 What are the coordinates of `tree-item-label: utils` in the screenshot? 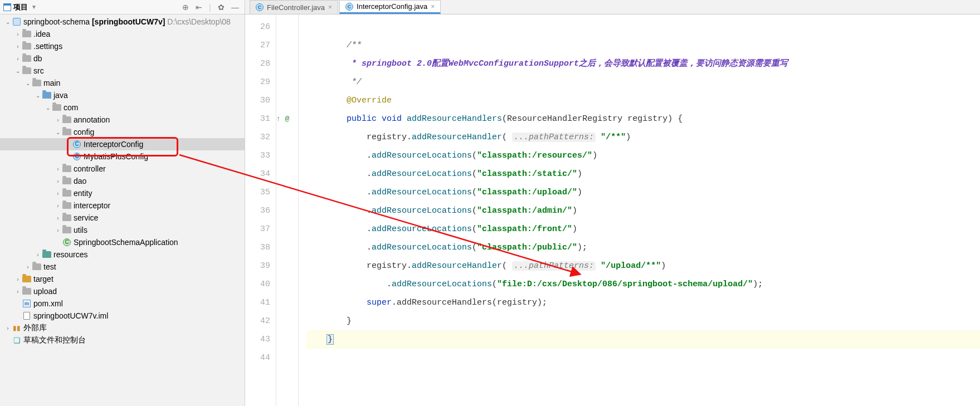 It's located at (80, 230).